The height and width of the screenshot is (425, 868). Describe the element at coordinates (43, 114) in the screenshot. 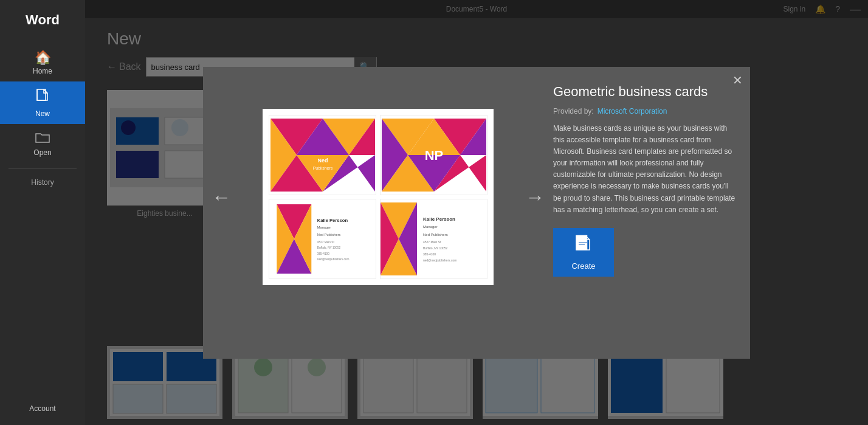

I see `sidebar-item-label-new: New` at that location.